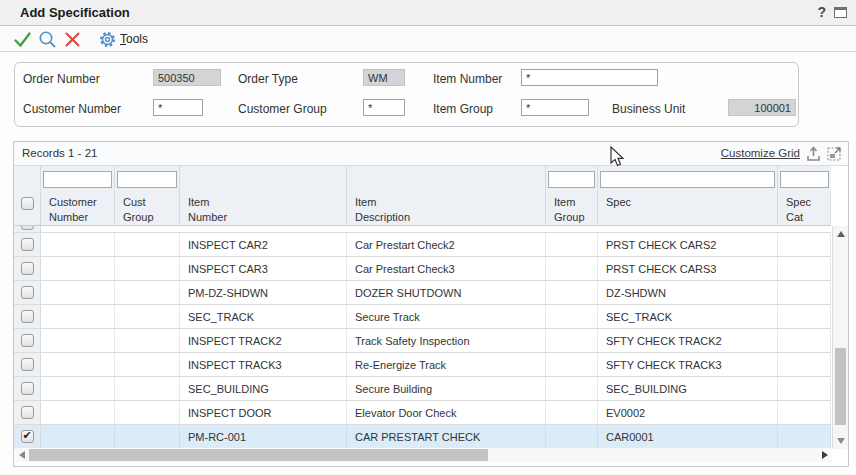 The image size is (856, 475). What do you see at coordinates (264, 292) in the screenshot?
I see `grid-cell-item_number: PM-DZ-SHDWN` at bounding box center [264, 292].